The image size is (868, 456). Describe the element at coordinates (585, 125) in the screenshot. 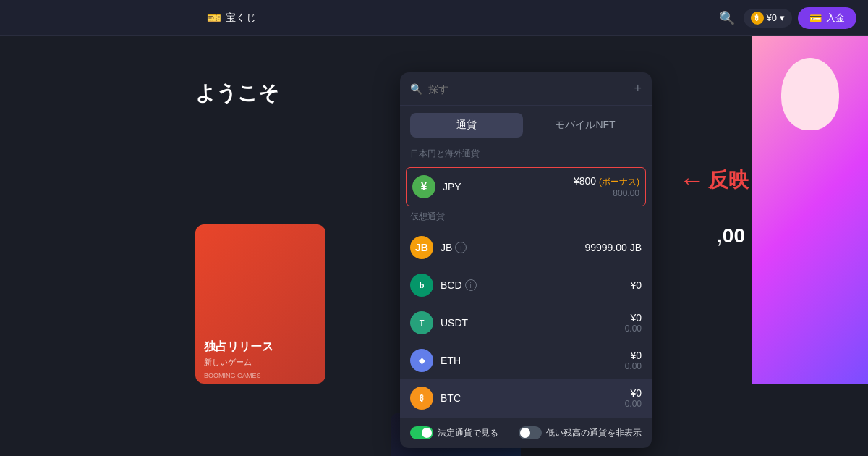

I see `tab-mobile-nft: モバイルNFT` at that location.